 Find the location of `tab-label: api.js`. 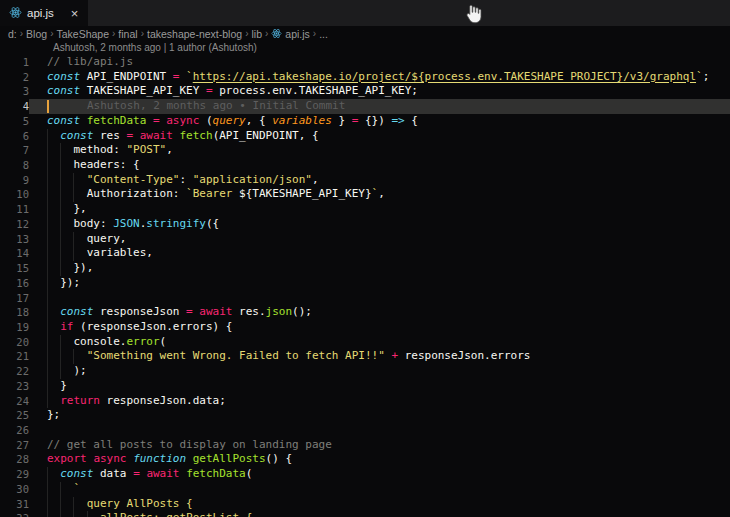

tab-label: api.js is located at coordinates (40, 13).